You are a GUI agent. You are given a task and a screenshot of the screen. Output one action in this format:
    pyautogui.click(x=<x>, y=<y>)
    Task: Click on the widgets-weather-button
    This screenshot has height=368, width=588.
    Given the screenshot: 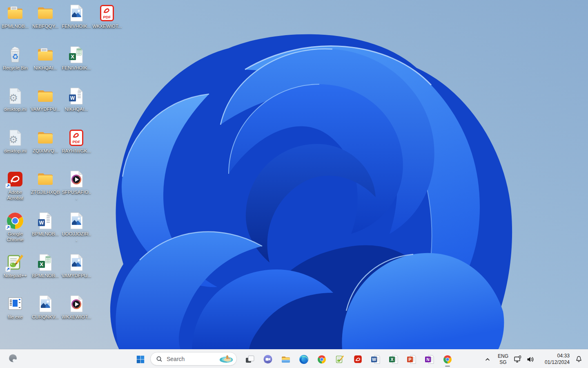 What is the action you would take?
    pyautogui.click(x=13, y=359)
    